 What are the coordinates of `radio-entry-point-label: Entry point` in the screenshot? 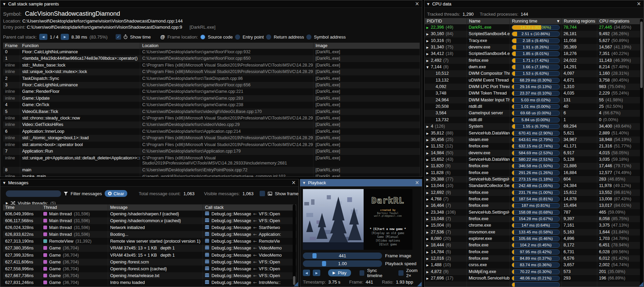 It's located at (253, 37).